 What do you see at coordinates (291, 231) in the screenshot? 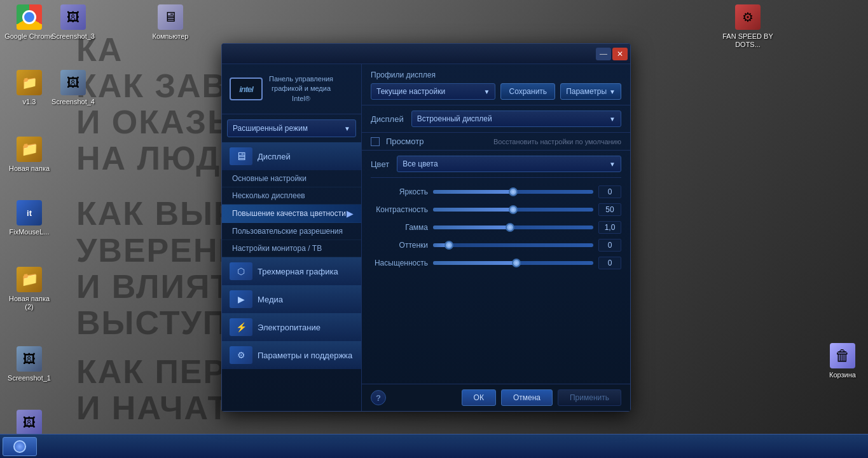
I see `nav-item-custom-resolution: Пользовательские разрешения` at bounding box center [291, 231].